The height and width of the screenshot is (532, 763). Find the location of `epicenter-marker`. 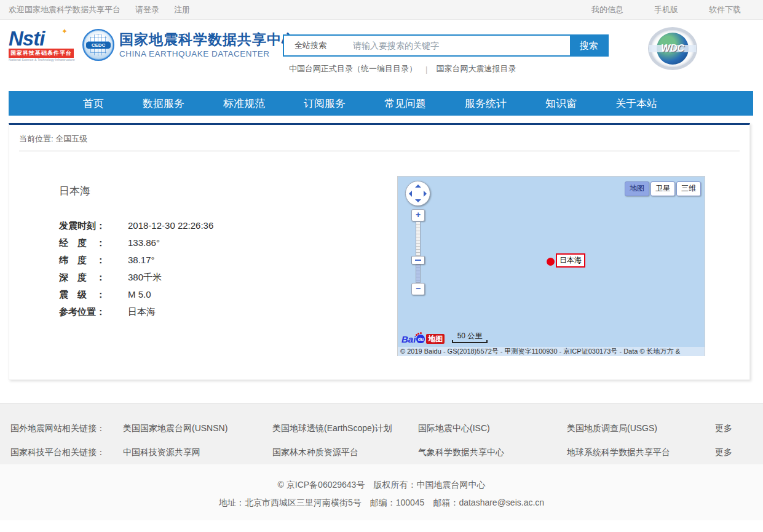

epicenter-marker is located at coordinates (551, 262).